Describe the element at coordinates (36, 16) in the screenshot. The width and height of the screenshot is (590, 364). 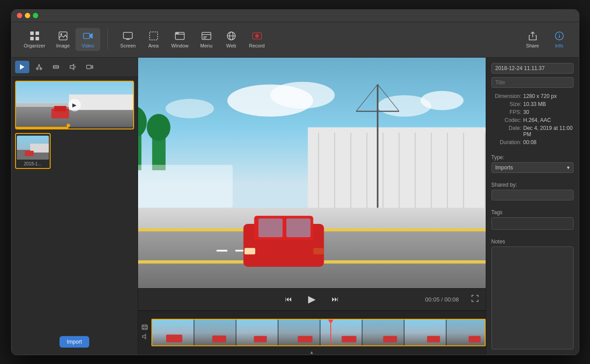
I see `maximize-button` at that location.